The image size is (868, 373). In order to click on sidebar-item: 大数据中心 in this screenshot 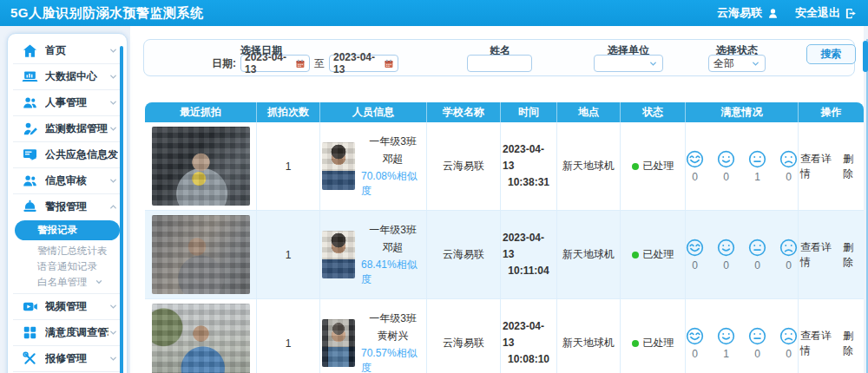, I will do `click(68, 76)`.